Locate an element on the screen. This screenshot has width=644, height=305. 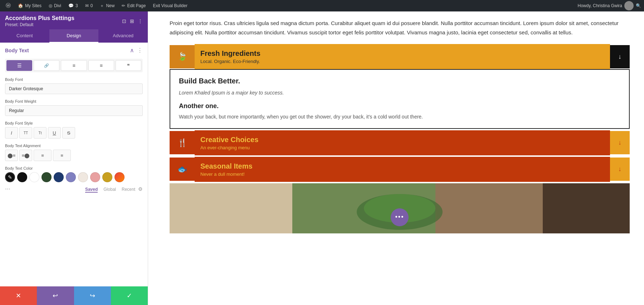
underline-button: U is located at coordinates (54, 133).